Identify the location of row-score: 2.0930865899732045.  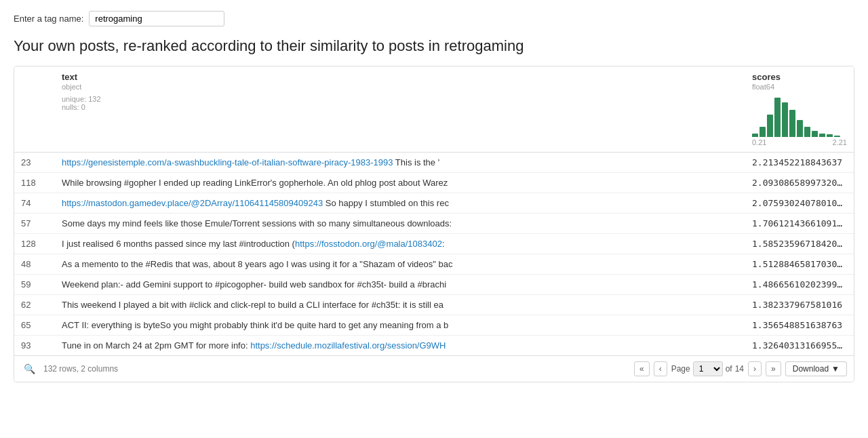
(800, 183).